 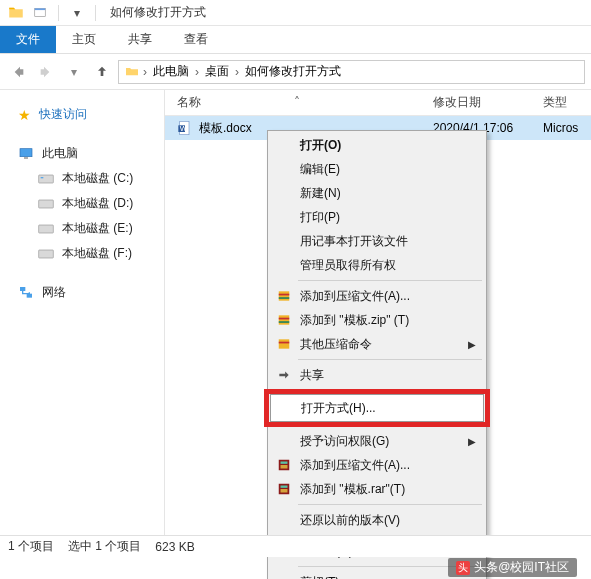 What do you see at coordinates (82, 114) in the screenshot?
I see `sidebar-quick-access: ★ 快速访问` at bounding box center [82, 114].